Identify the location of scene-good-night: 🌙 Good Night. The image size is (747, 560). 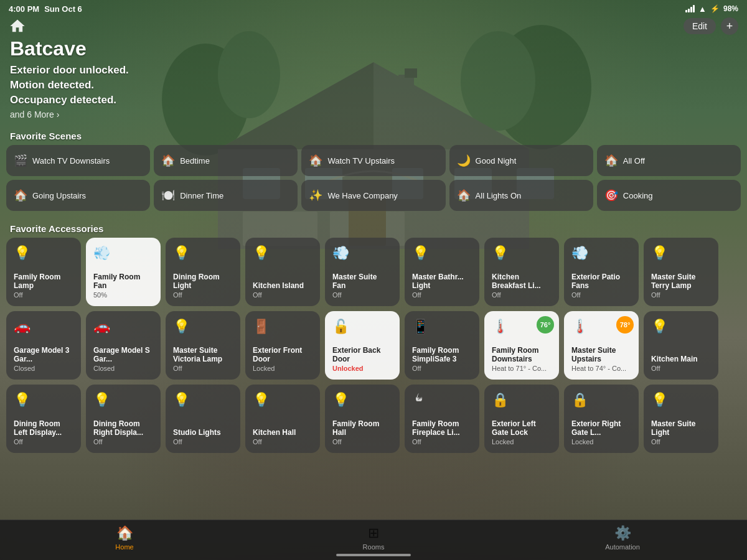
(522, 161).